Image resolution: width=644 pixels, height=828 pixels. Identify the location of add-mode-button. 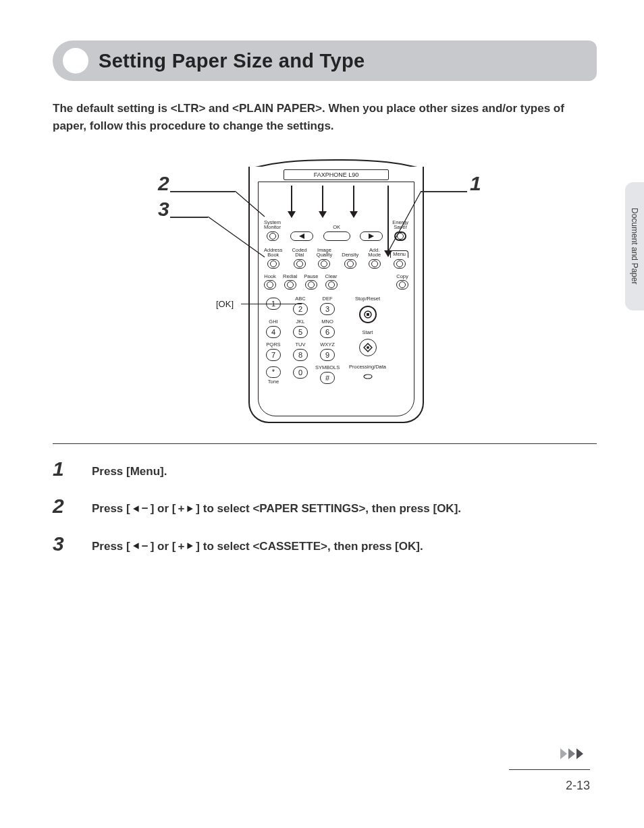
(375, 264).